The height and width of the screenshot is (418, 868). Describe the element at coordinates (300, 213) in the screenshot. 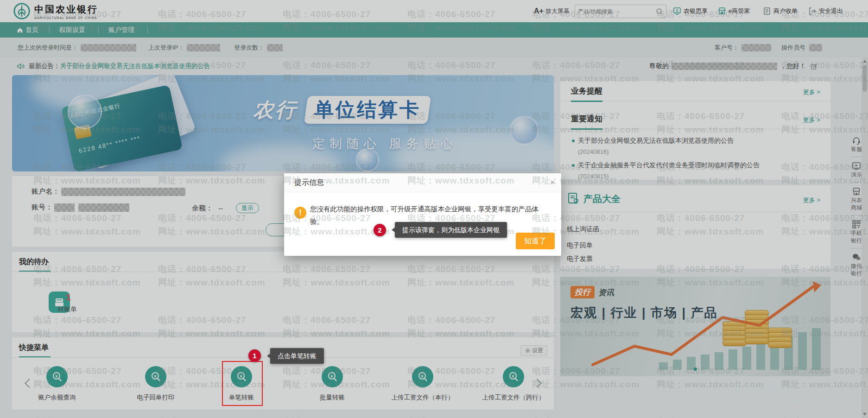

I see `warning-icon: !` at that location.